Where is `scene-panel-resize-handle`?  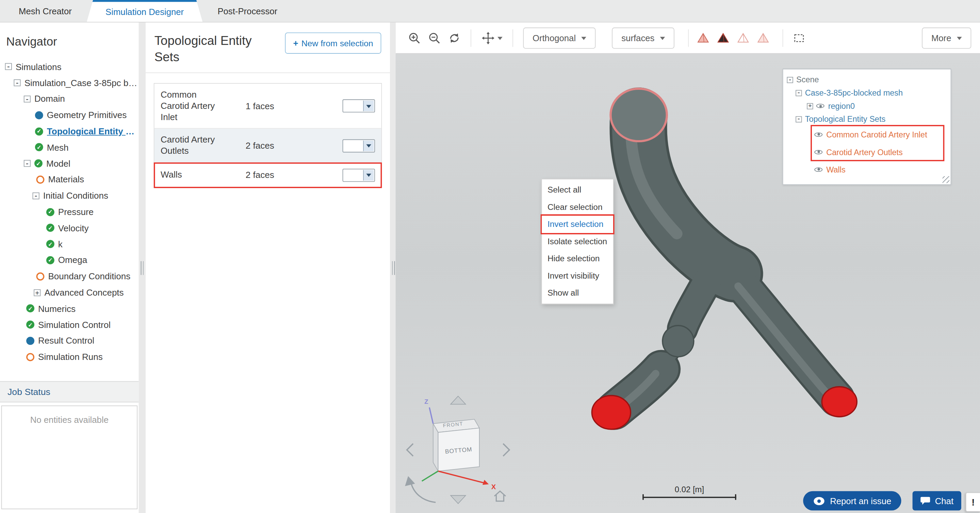 scene-panel-resize-handle is located at coordinates (946, 179).